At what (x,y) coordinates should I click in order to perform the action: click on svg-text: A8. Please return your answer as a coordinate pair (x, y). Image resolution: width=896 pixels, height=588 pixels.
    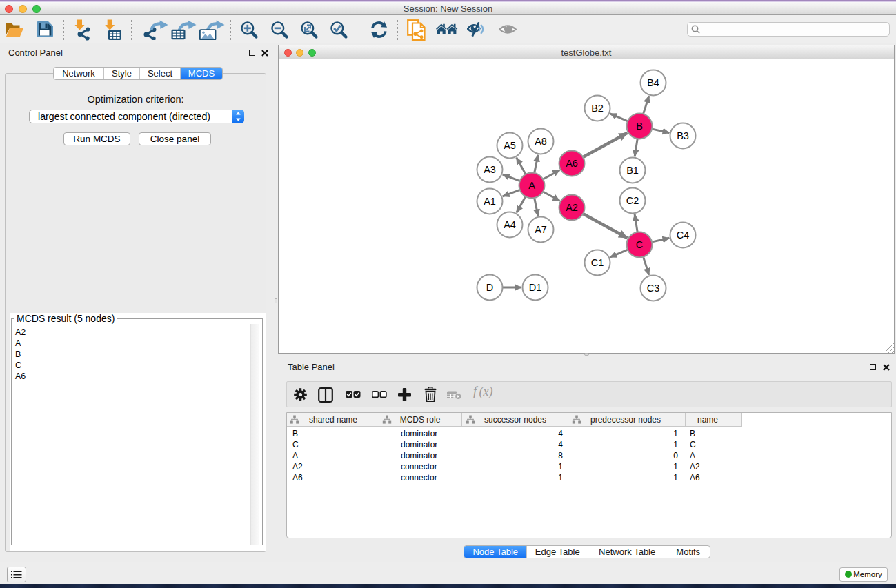
    Looking at the image, I should click on (541, 141).